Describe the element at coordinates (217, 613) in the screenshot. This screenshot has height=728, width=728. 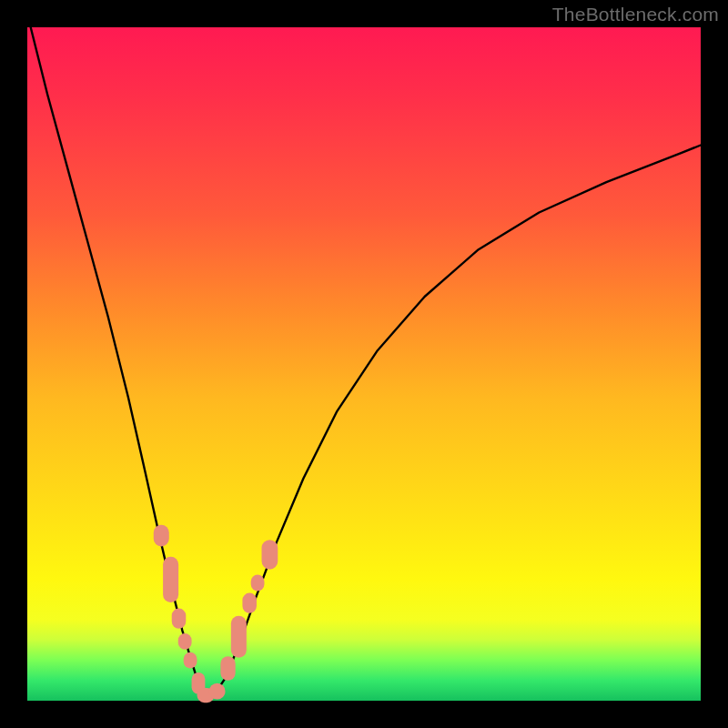
I see `markers-group` at that location.